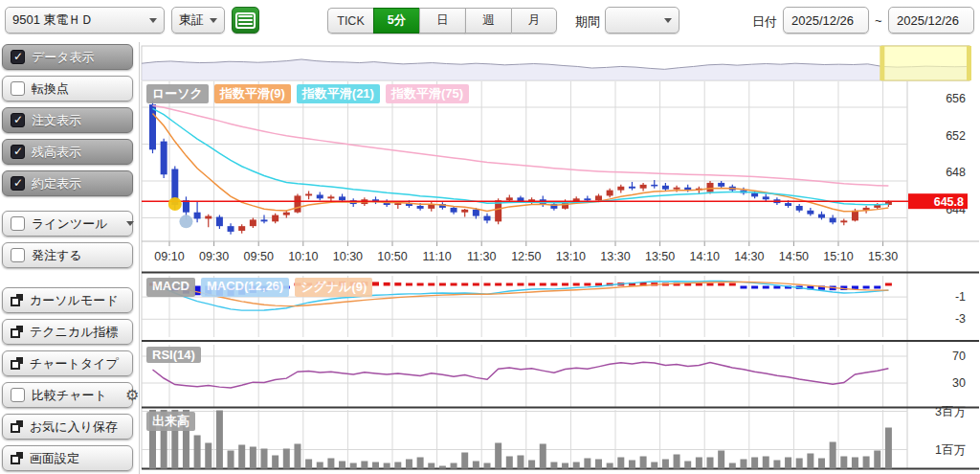 Image resolution: width=980 pixels, height=474 pixels. Describe the element at coordinates (521, 146) in the screenshot. I see `ema-75-line` at that location.